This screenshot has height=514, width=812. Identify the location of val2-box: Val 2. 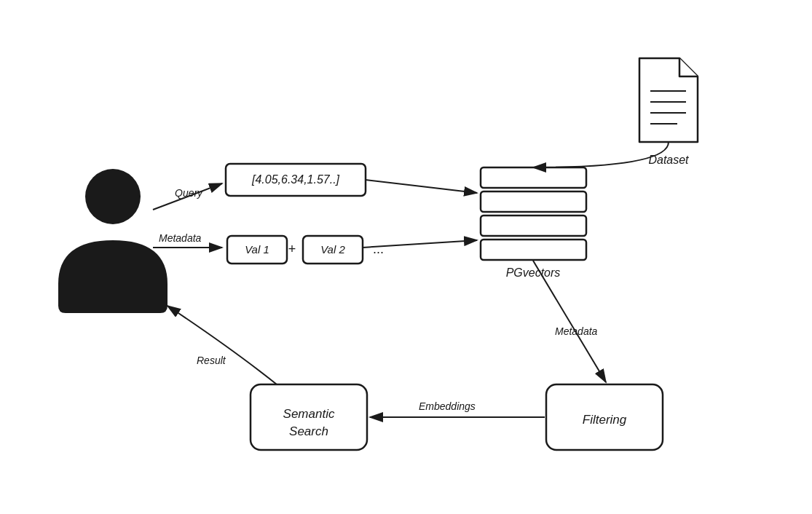
(333, 250).